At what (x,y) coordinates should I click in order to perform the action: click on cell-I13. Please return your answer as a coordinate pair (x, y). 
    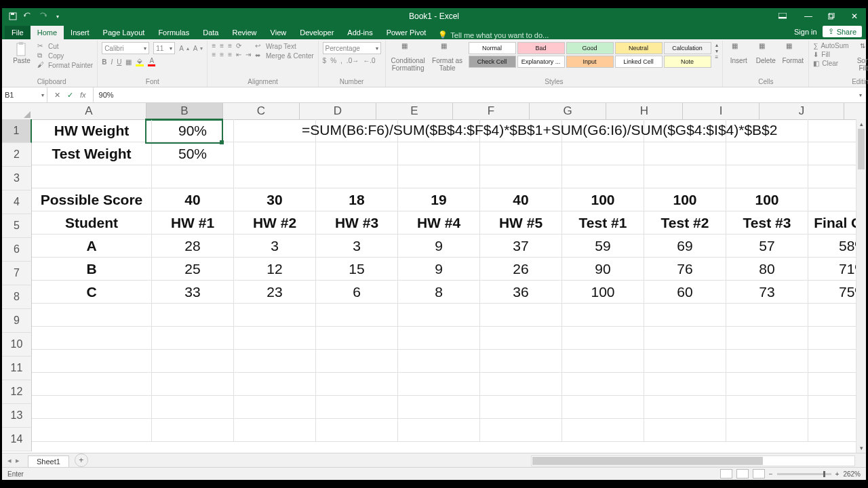
    Looking at the image, I should click on (768, 407).